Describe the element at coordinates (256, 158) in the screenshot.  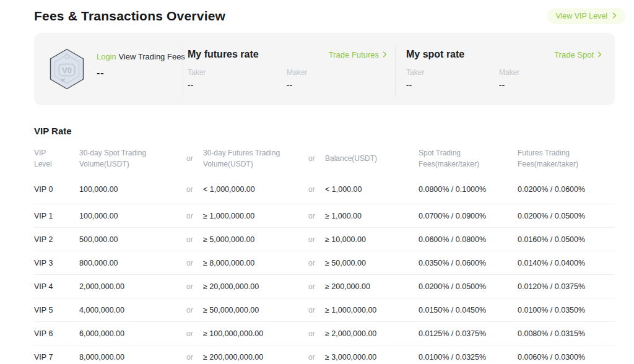
I see `header-futures-volume: 30-day Futures Trading Volume(USDT)` at that location.